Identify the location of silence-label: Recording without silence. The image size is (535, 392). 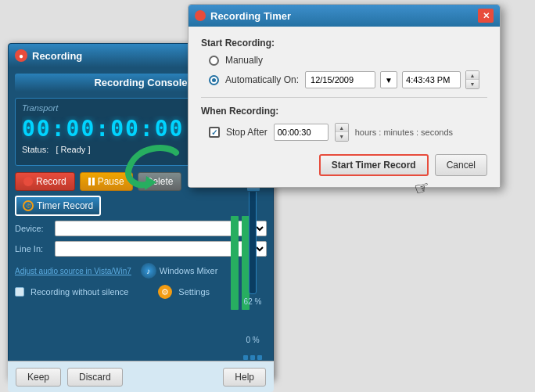
(80, 292).